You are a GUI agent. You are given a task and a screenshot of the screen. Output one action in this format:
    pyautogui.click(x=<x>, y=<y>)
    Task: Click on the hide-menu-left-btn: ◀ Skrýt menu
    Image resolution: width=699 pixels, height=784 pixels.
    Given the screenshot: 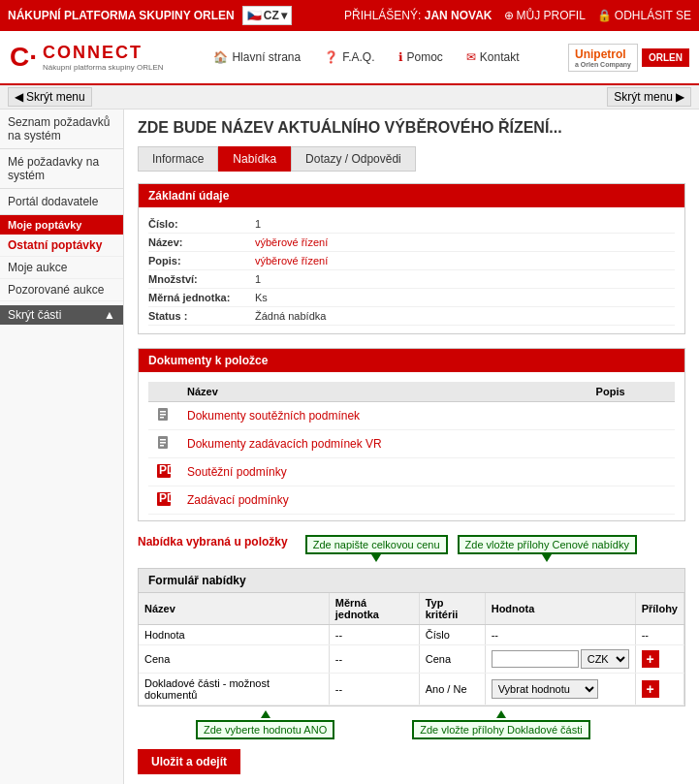 What is the action you would take?
    pyautogui.click(x=50, y=97)
    